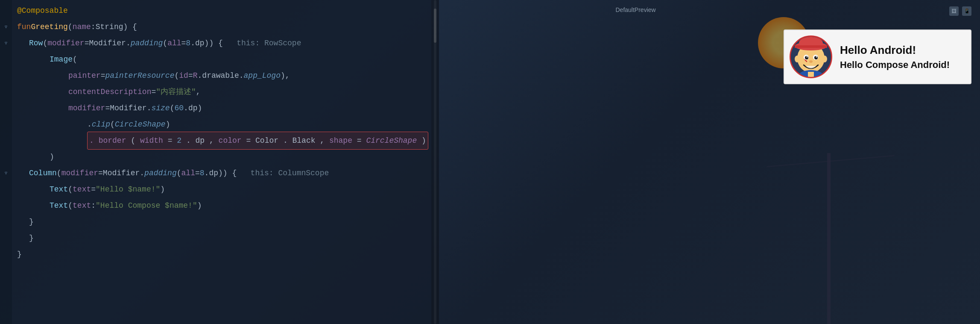 This screenshot has width=980, height=324. I want to click on editor-gutter: ▽ ▽ ▽, so click(6, 162).